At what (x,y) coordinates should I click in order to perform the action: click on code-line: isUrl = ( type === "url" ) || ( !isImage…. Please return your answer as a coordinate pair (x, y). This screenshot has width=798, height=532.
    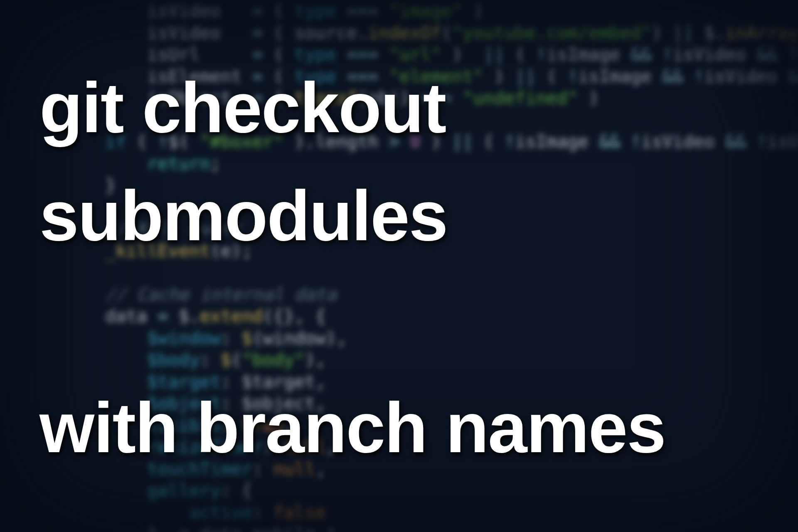
    Looking at the image, I should click on (399, 55).